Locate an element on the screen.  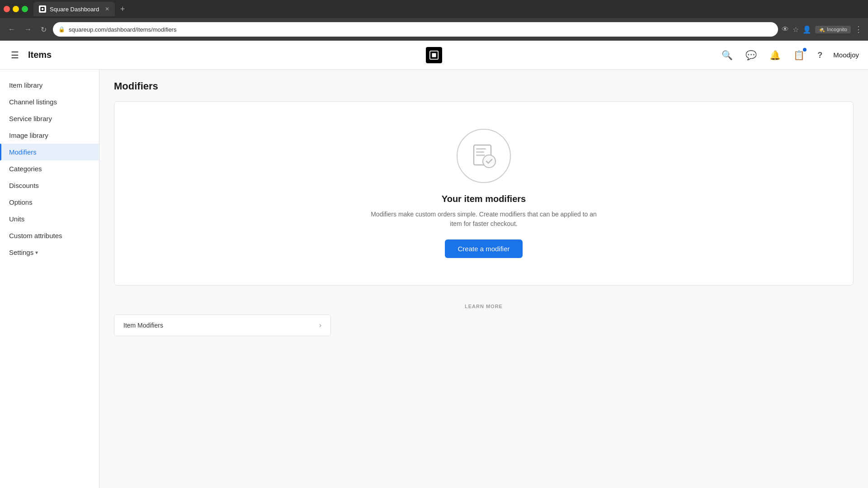
settings-chevron-icon: ▾ is located at coordinates (37, 253).